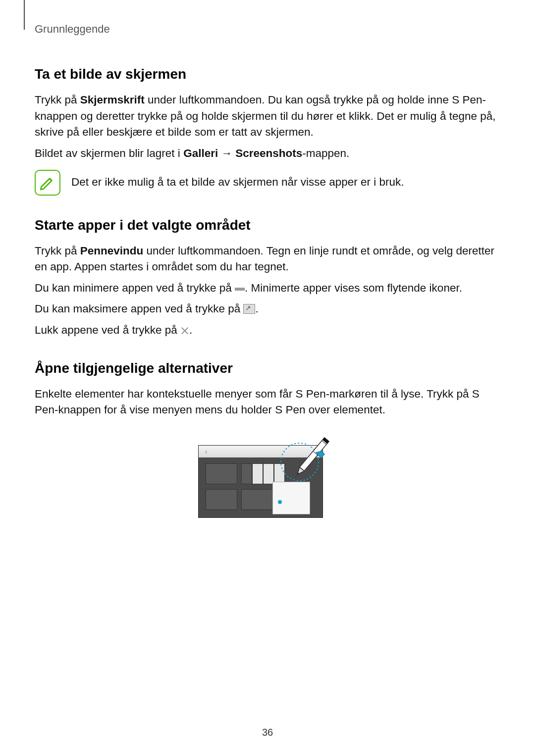  Describe the element at coordinates (24, 15) in the screenshot. I see `header-rule` at that location.